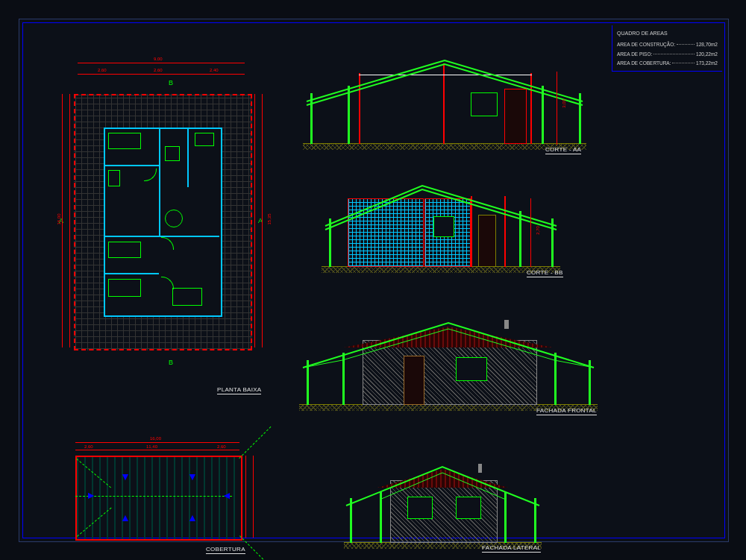  Describe the element at coordinates (158, 59) in the screenshot. I see `dim-text: 9,00` at that location.